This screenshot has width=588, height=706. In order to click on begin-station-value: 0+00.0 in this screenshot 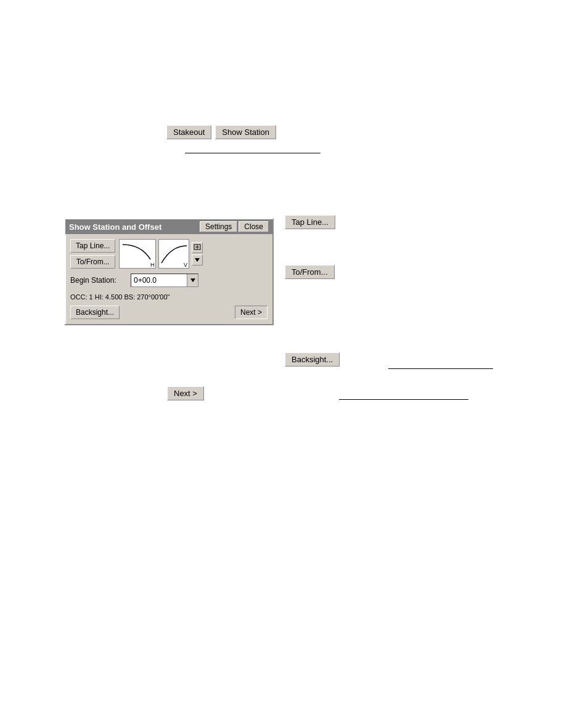, I will do `click(159, 280)`.